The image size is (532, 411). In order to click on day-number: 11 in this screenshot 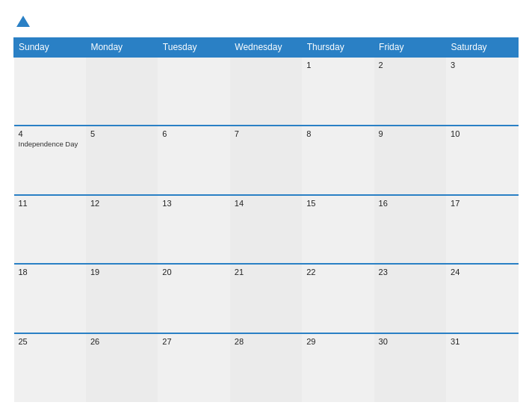, I will do `click(50, 203)`.